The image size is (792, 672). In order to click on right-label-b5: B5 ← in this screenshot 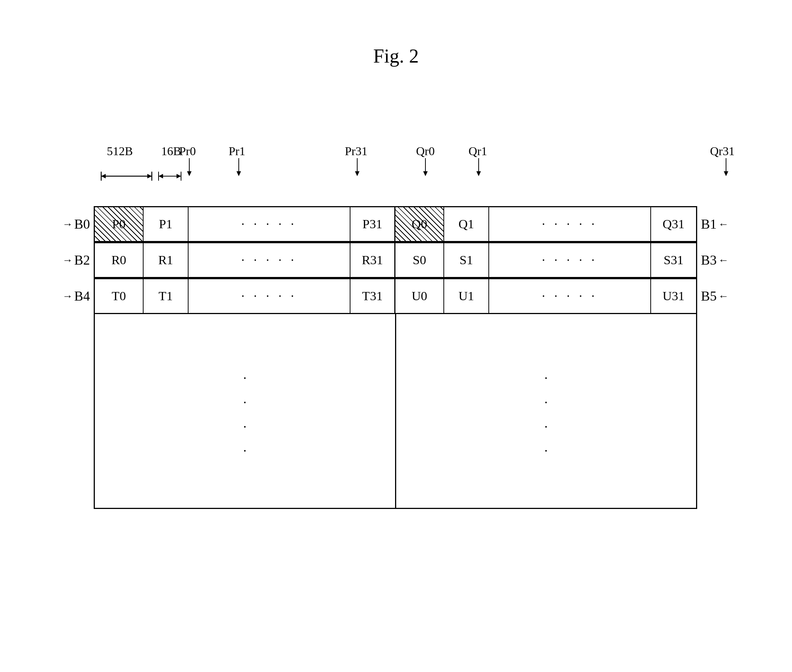, I will do `click(720, 296)`.